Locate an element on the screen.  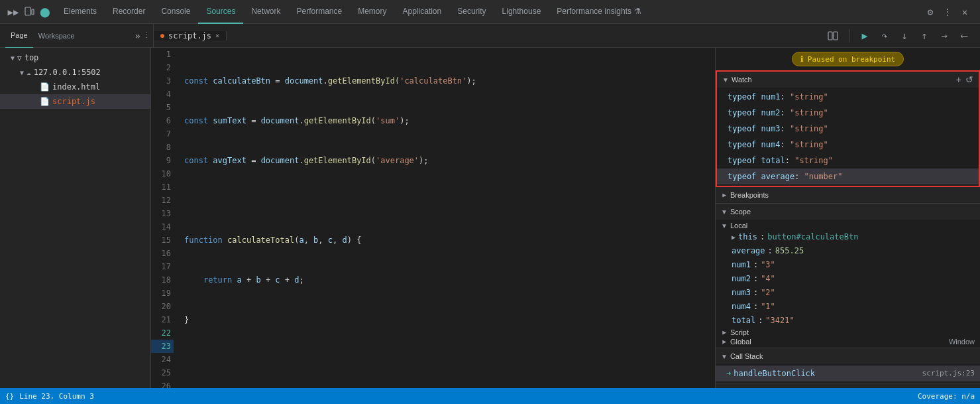
scope-num2: num2: "4" is located at coordinates (848, 279).